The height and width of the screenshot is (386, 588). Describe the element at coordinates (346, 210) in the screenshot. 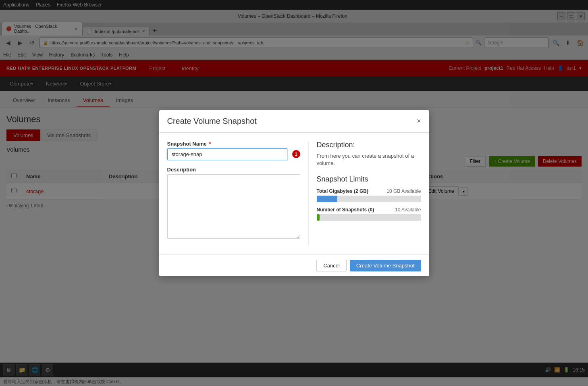

I see `snapshots-label: Number of Snapshots (0)` at that location.